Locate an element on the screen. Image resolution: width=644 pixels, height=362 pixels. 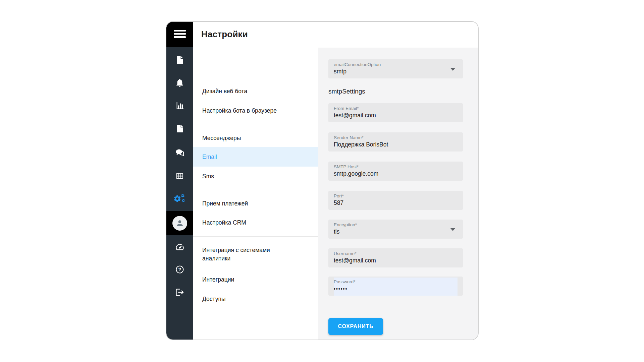
sidebar-notifications-button is located at coordinates (180, 83).